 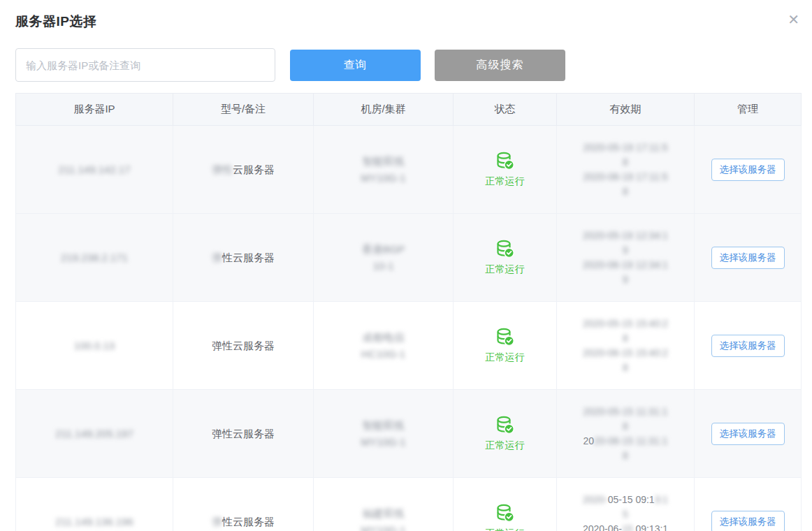 I want to click on text-line: 福建双线, so click(x=383, y=513).